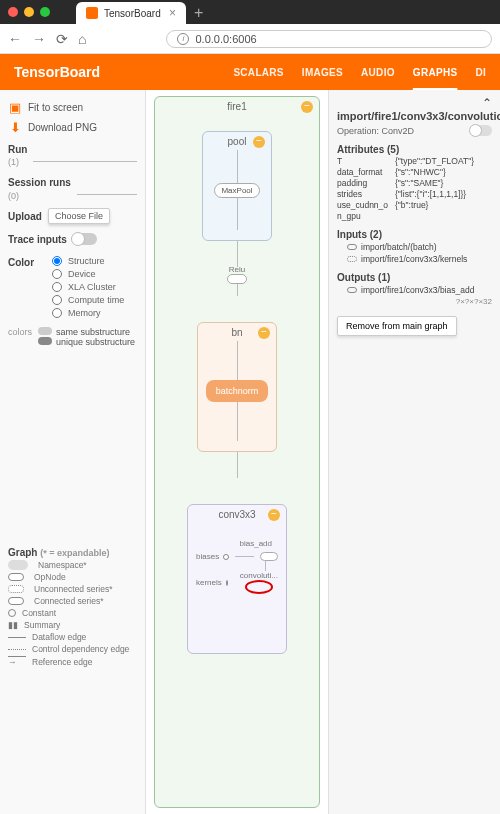 The width and height of the screenshot is (500, 814). Describe the element at coordinates (85, 239) in the screenshot. I see `trace-inputs-toggle` at that location.